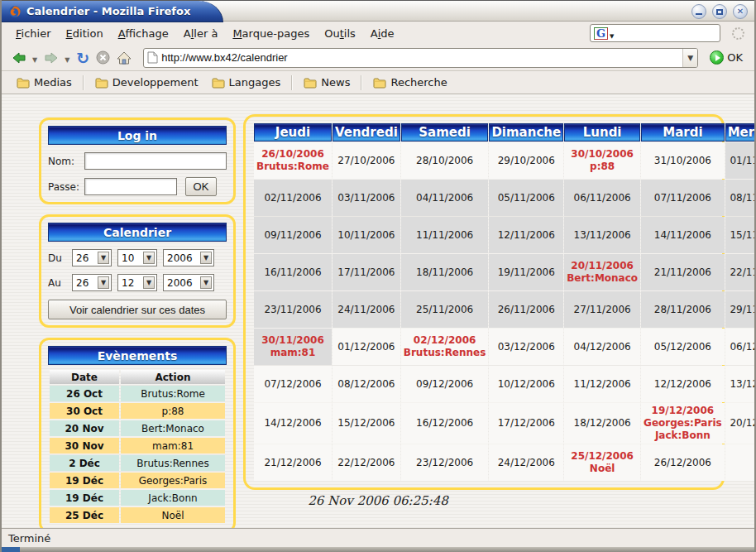  I want to click on login-ok-button: OK, so click(201, 187).